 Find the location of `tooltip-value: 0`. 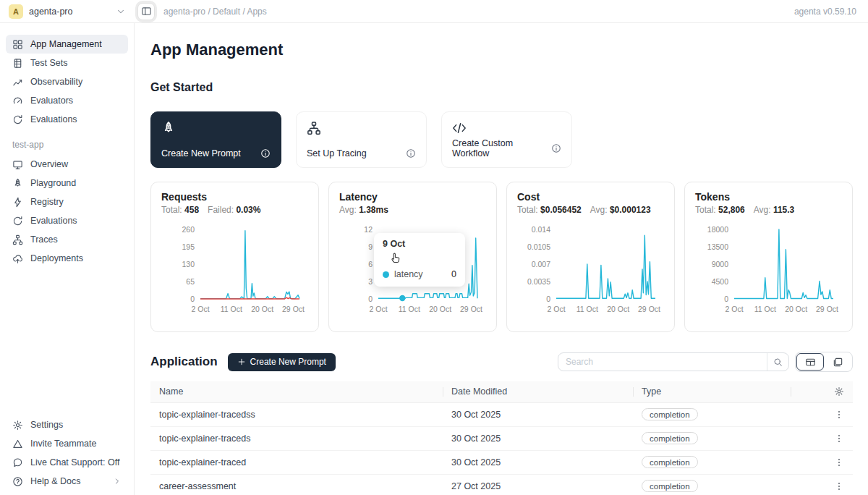

tooltip-value: 0 is located at coordinates (454, 274).